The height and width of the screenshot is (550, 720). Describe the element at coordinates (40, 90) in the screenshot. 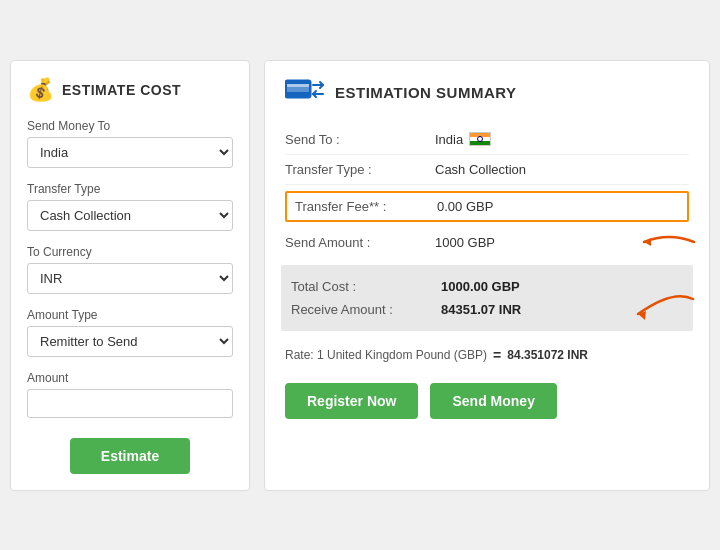

I see `bag-icon: 💰` at that location.